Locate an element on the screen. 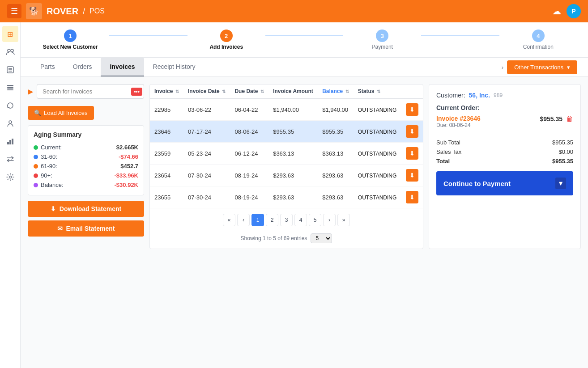 This screenshot has height=368, width=588. tax-value: $0.00 is located at coordinates (566, 152).